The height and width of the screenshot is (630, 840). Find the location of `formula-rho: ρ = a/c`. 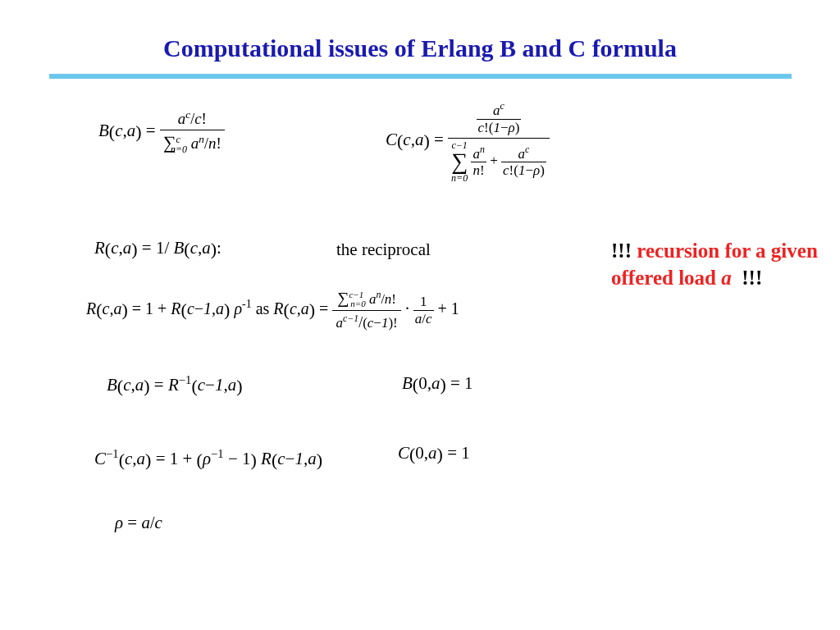

formula-rho: ρ = a/c is located at coordinates (139, 523).